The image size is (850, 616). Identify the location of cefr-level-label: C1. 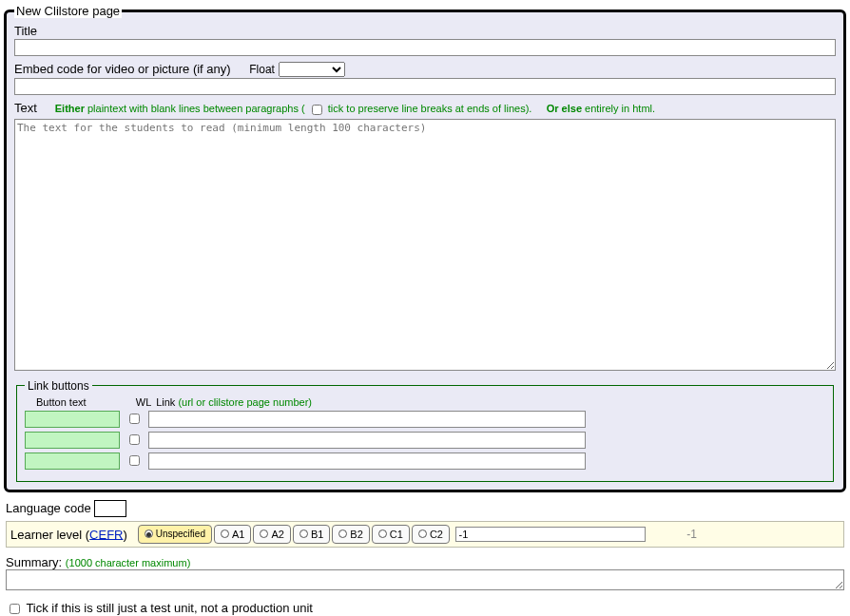
(396, 534).